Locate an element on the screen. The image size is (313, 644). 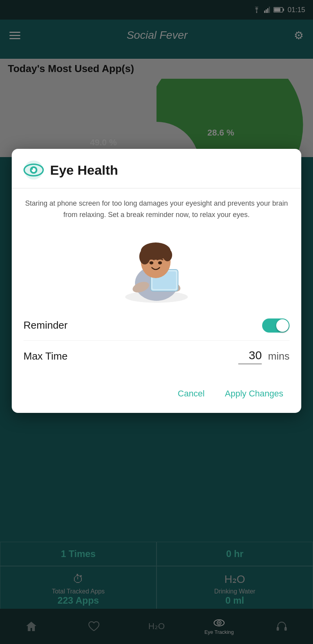
reminder-toggle is located at coordinates (276, 326).